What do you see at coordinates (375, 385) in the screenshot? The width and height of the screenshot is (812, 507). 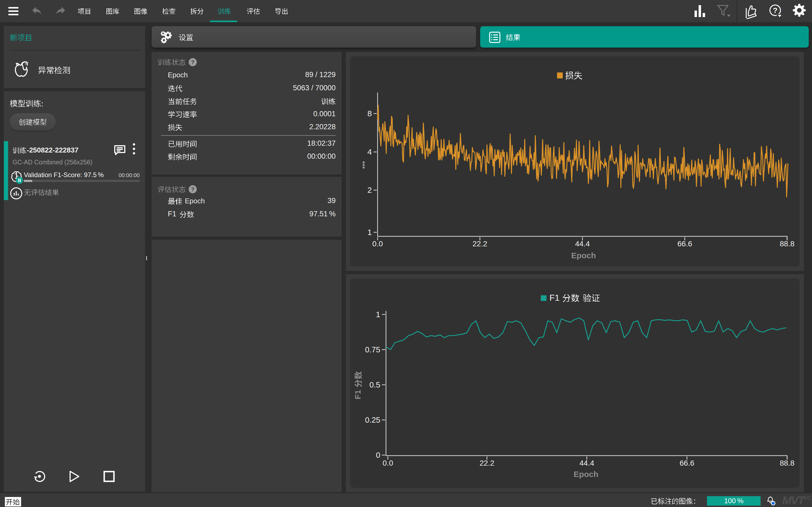 I see `svg-text: 0.5` at bounding box center [375, 385].